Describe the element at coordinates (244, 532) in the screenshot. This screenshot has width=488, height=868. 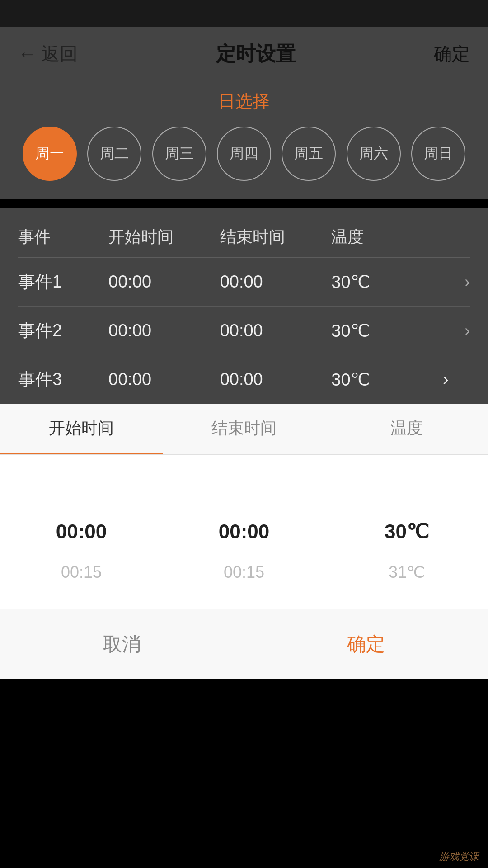
I see `picker-column-end: 00:00 00:15` at that location.